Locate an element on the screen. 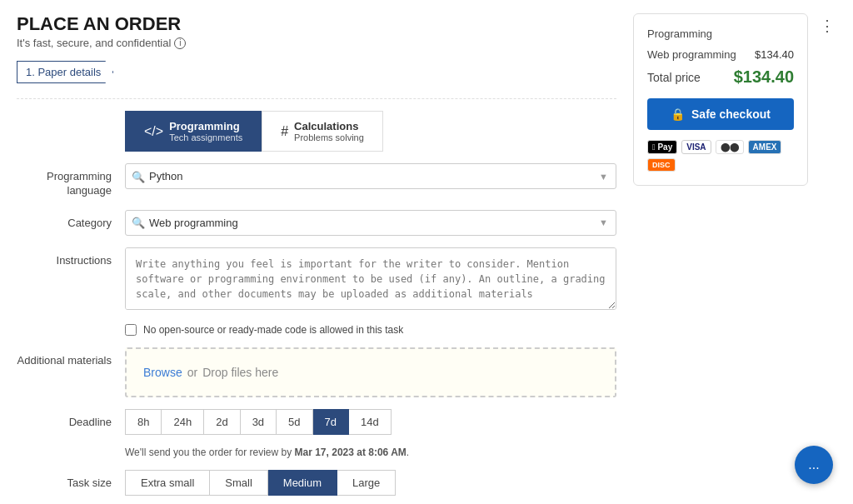  chat-icon: ... is located at coordinates (813, 465).